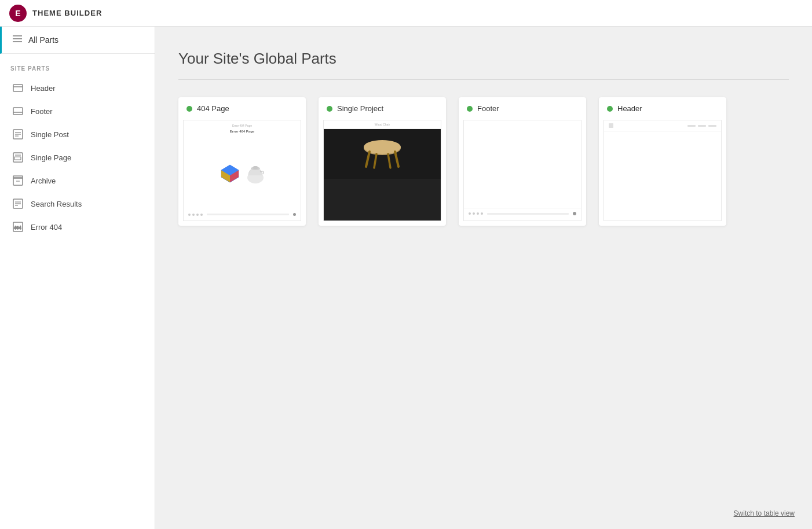 The height and width of the screenshot is (529, 812). Describe the element at coordinates (78, 181) in the screenshot. I see `sidebar-item-archive: Archive` at that location.